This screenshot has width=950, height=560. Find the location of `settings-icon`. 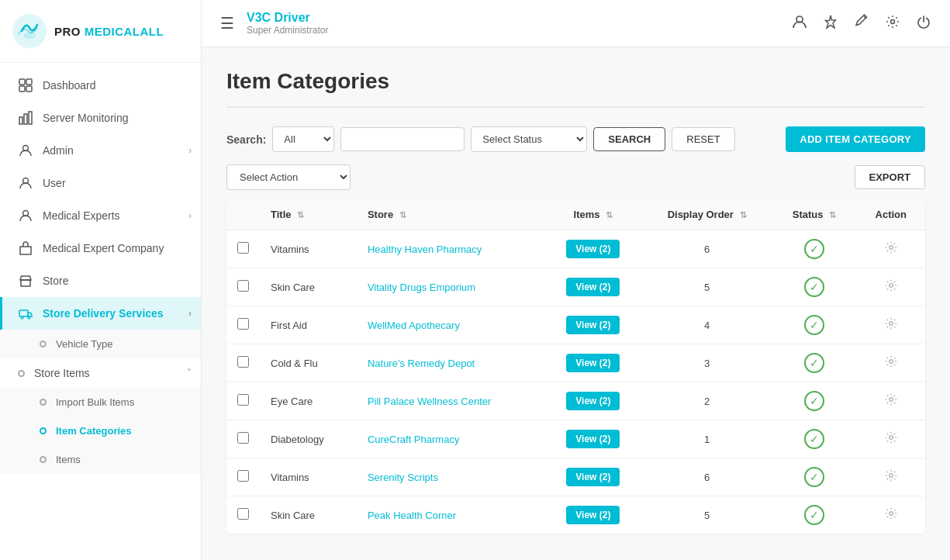

settings-icon is located at coordinates (893, 23).